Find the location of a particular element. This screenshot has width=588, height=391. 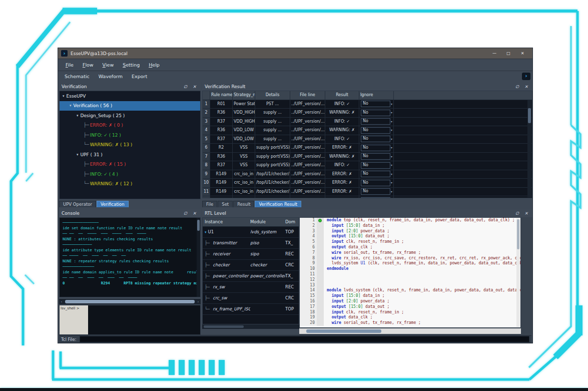

console-vertical-scrollbar is located at coordinates (198, 257).